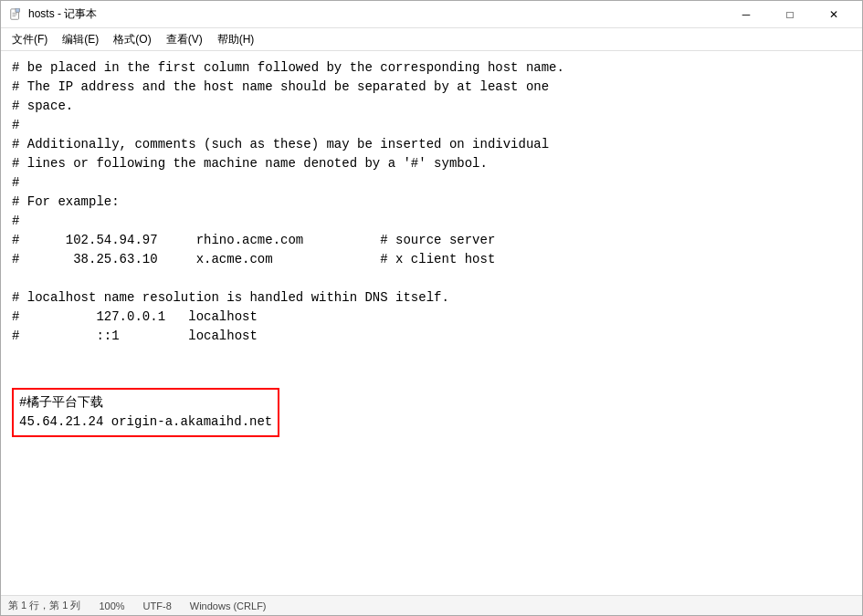 The width and height of the screenshot is (863, 616). What do you see at coordinates (132, 39) in the screenshot?
I see `menu-format: 格式(O)` at bounding box center [132, 39].